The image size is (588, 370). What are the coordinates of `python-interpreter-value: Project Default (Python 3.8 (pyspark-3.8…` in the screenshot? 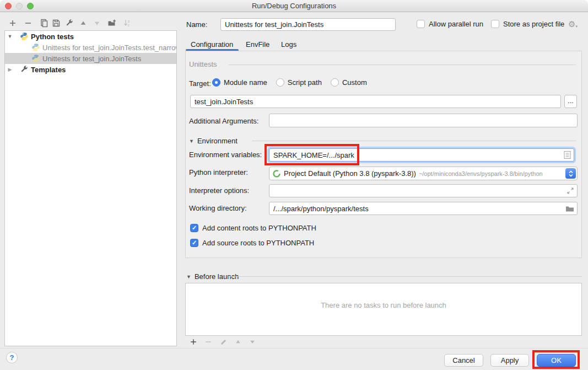 It's located at (350, 173).